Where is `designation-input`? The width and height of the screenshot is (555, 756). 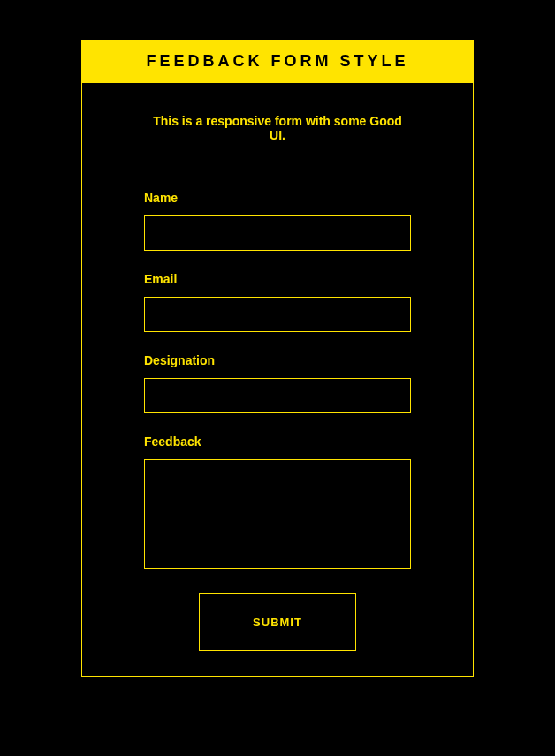 designation-input is located at coordinates (278, 396).